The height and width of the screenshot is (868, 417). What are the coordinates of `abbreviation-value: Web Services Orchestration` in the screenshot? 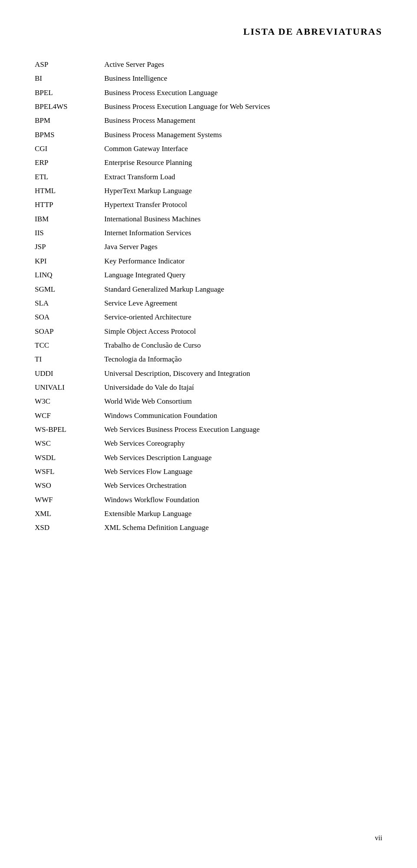 It's located at (243, 486).